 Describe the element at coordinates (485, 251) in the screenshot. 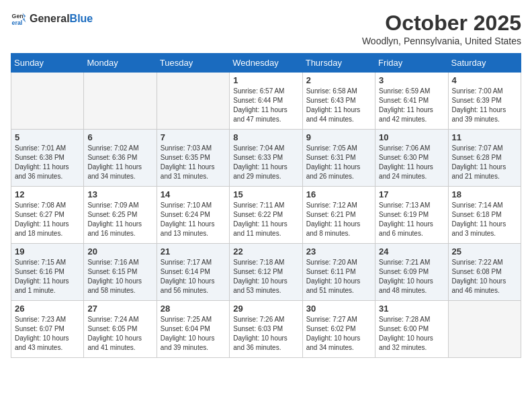

I see `day-number: 25` at that location.